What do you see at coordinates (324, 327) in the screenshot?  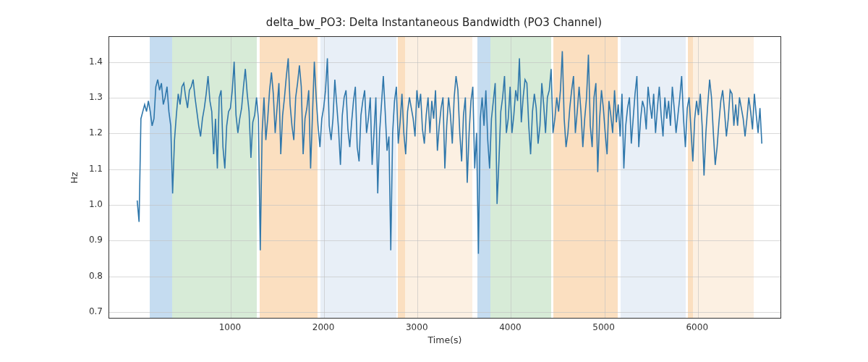 I see `x-tick: 2000` at bounding box center [324, 327].